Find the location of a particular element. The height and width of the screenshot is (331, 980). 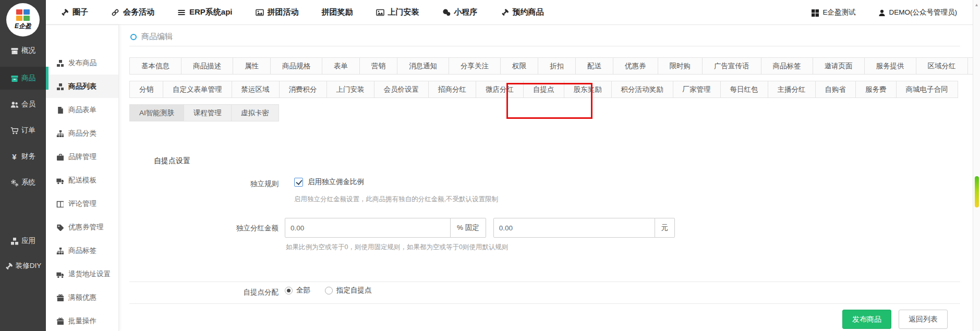

assign-all-radio is located at coordinates (289, 291).